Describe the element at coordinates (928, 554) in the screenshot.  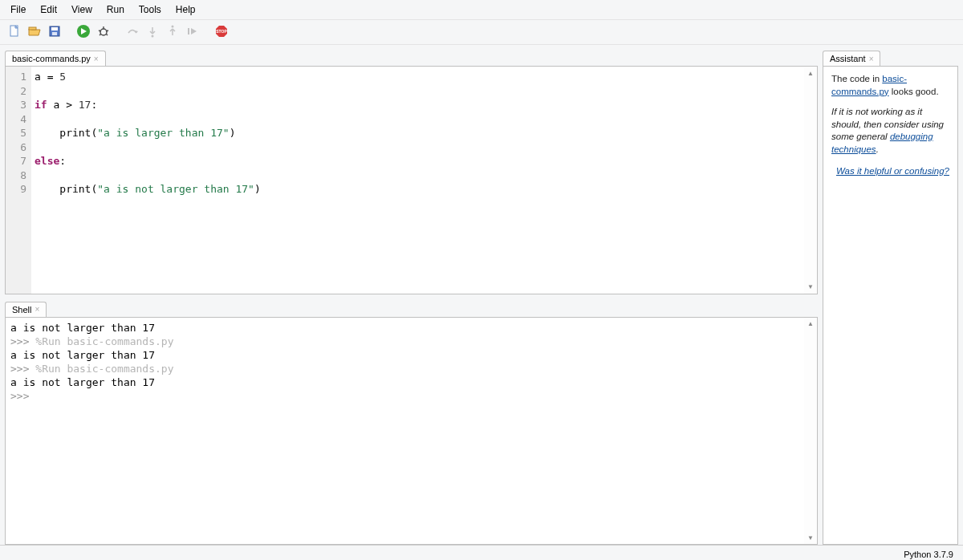
I see `python-version: Python 3.7.9` at that location.